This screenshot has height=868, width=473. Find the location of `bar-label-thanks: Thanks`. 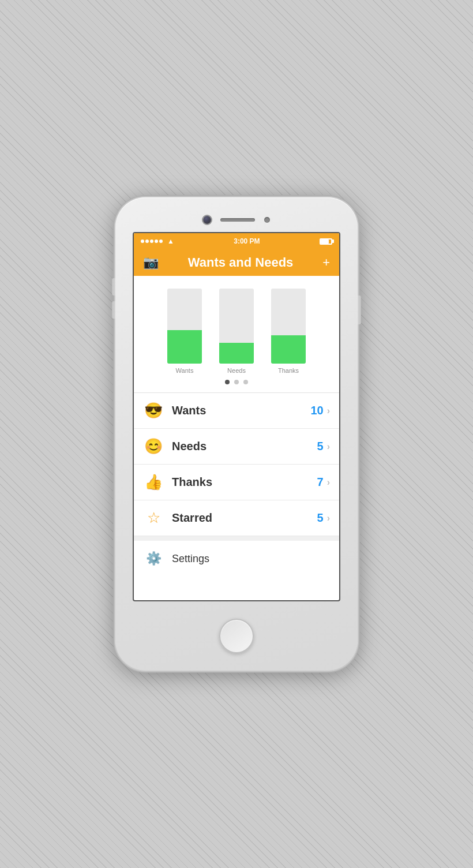

bar-label-thanks: Thanks is located at coordinates (288, 371).